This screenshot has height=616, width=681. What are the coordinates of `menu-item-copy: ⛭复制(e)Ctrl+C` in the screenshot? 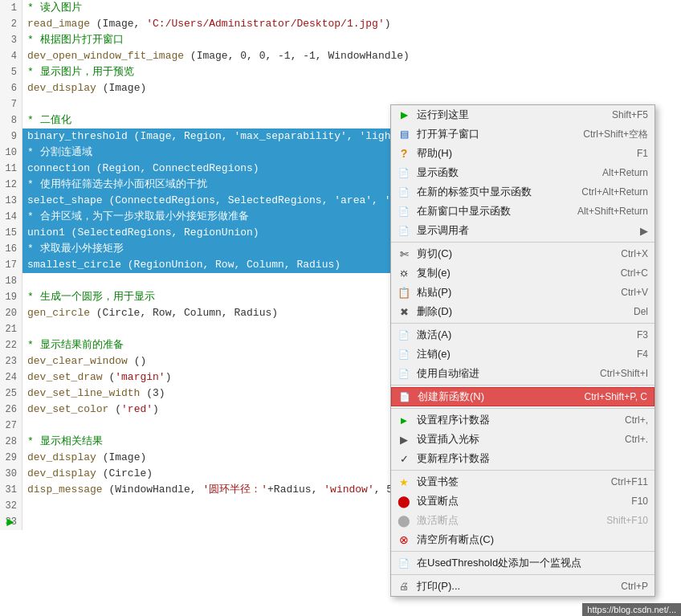 It's located at (523, 273).